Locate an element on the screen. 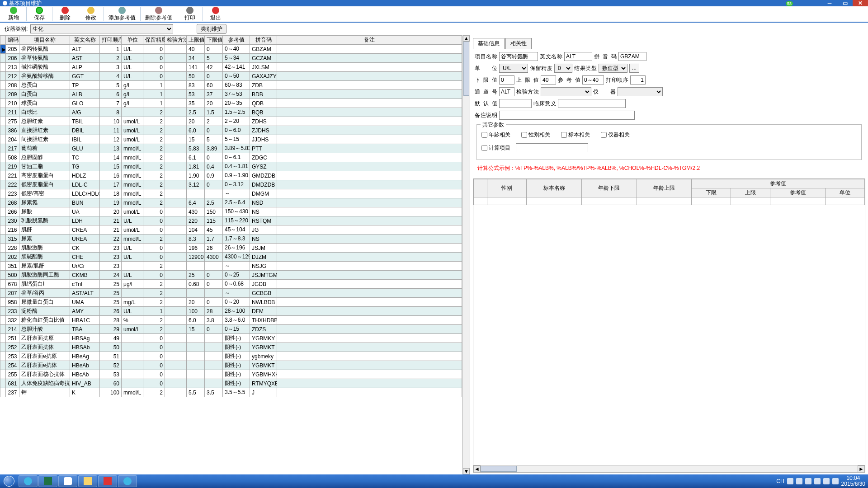  col-header: 下限值 is located at coordinates (214, 40).